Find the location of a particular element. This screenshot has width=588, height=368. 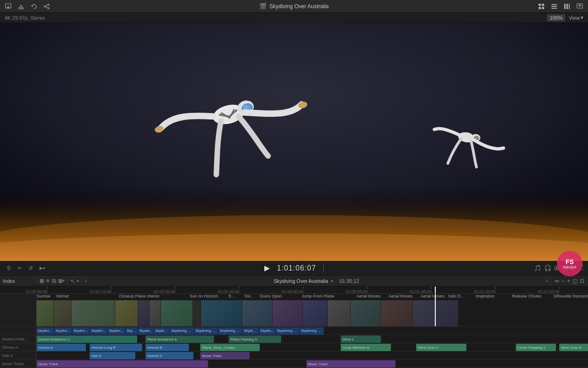

audio-icon: 🎵 is located at coordinates (538, 268).